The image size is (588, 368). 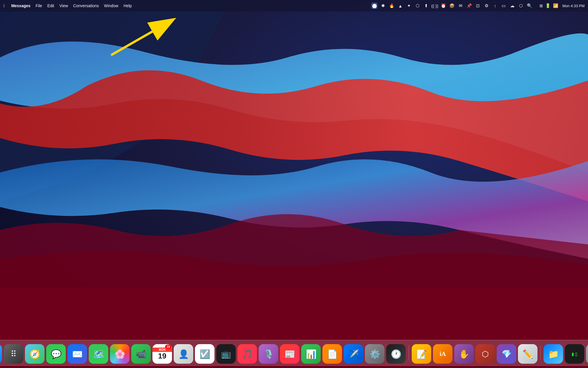 What do you see at coordinates (486, 6) in the screenshot?
I see `ia-tray-icon: ⚙` at bounding box center [486, 6].